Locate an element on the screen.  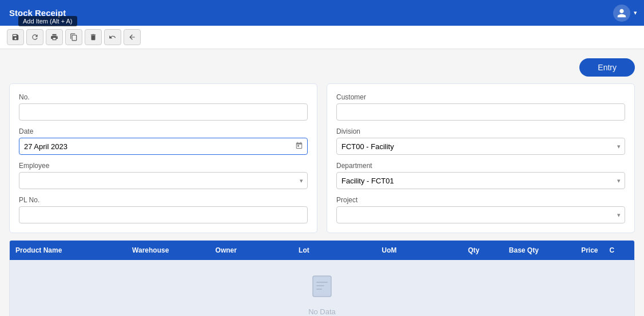
employee-label: Employee is located at coordinates (164, 166).